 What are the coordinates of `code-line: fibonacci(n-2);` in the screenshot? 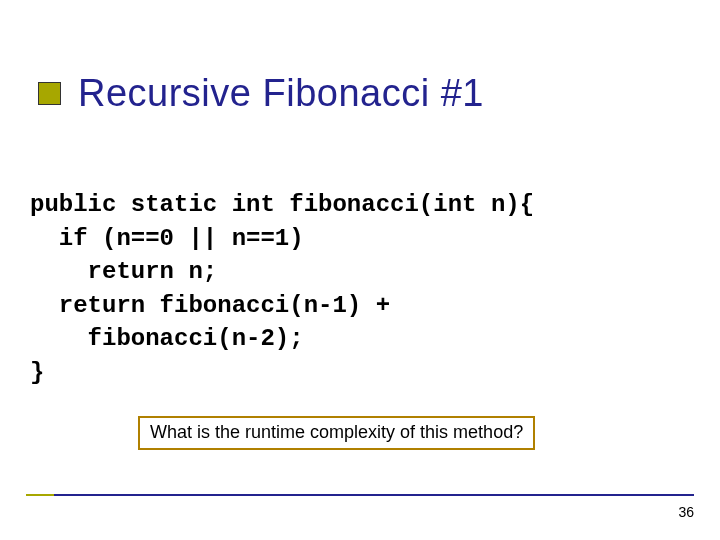 It's located at (167, 338).